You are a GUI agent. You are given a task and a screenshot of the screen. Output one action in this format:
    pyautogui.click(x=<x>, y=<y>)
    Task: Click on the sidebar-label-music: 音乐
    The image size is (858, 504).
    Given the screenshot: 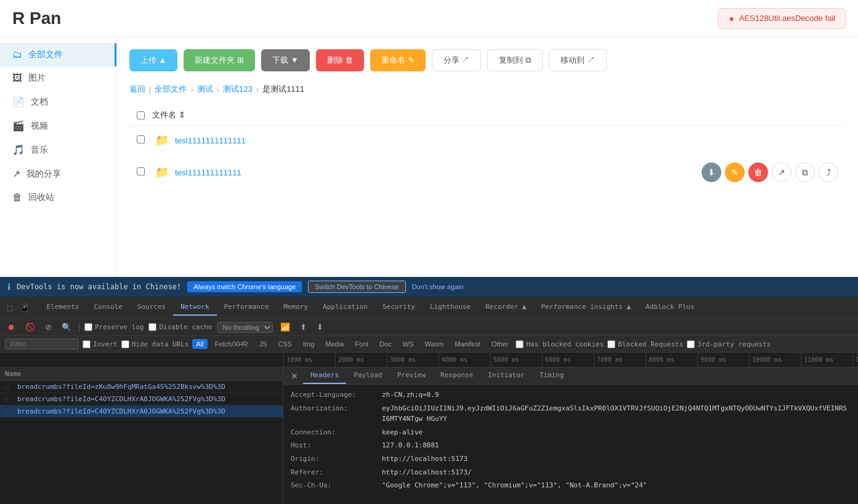 What is the action you would take?
    pyautogui.click(x=39, y=150)
    